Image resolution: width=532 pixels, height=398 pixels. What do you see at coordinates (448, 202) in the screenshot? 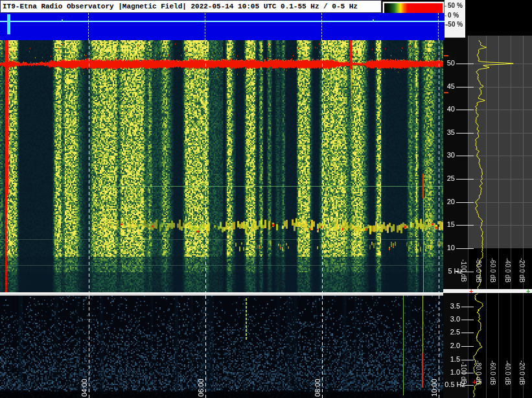
I see `freq-label-20: 20` at bounding box center [448, 202].